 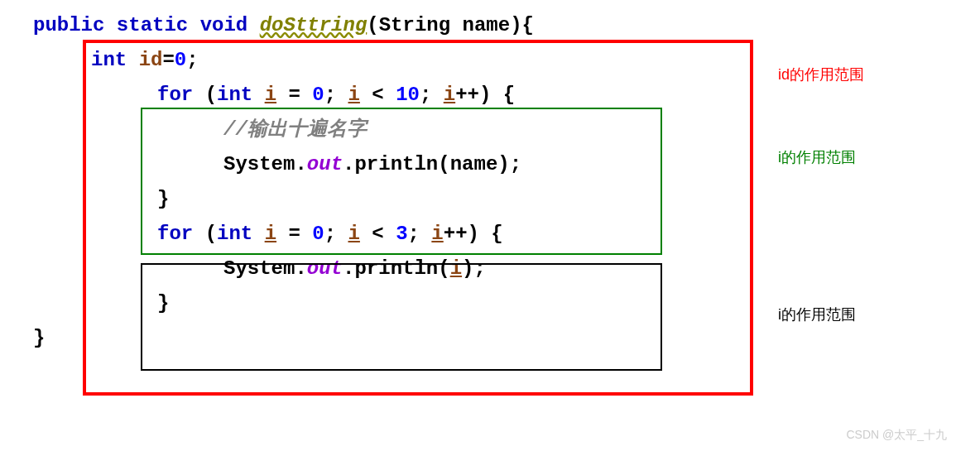 I want to click on param-name: name, so click(x=487, y=25).